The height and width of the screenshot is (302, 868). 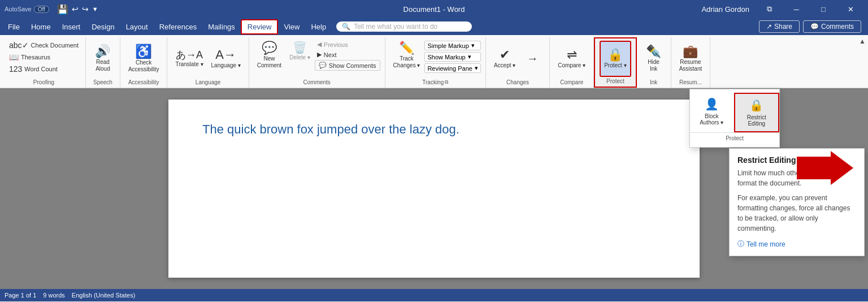 I want to click on quick-access-dropdown: ▼, so click(x=95, y=9).